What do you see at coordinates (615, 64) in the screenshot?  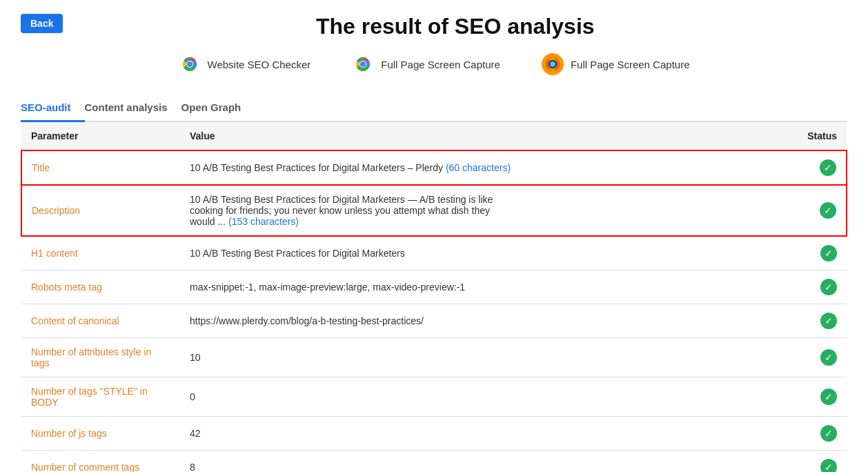 I see `browser-item-firefox-fullpage: Full Page Screen Capture` at bounding box center [615, 64].